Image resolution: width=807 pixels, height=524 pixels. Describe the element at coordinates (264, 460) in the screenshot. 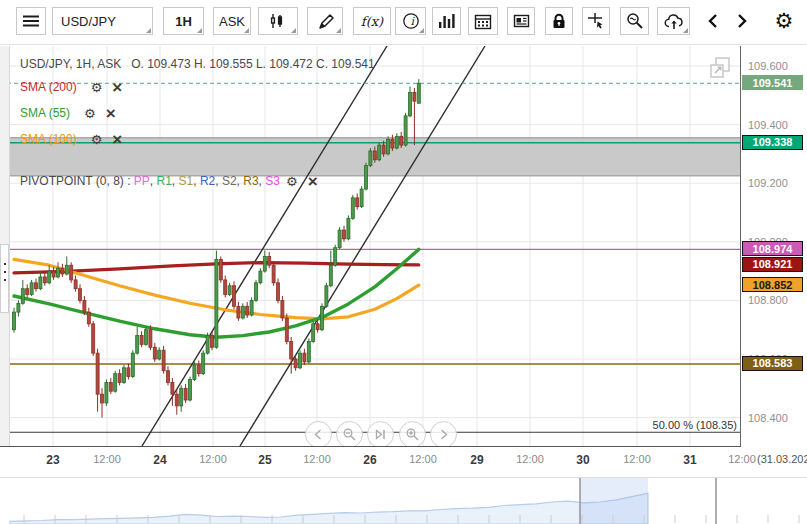

I see `time-tick-label: 25` at that location.